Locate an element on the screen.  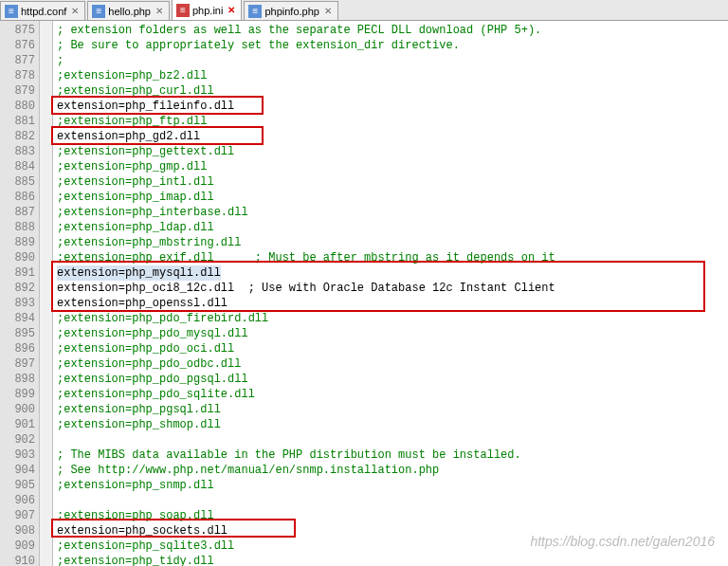
code-text: ; See http://www.php.net/manual/en/snmp.… is located at coordinates (248, 470).